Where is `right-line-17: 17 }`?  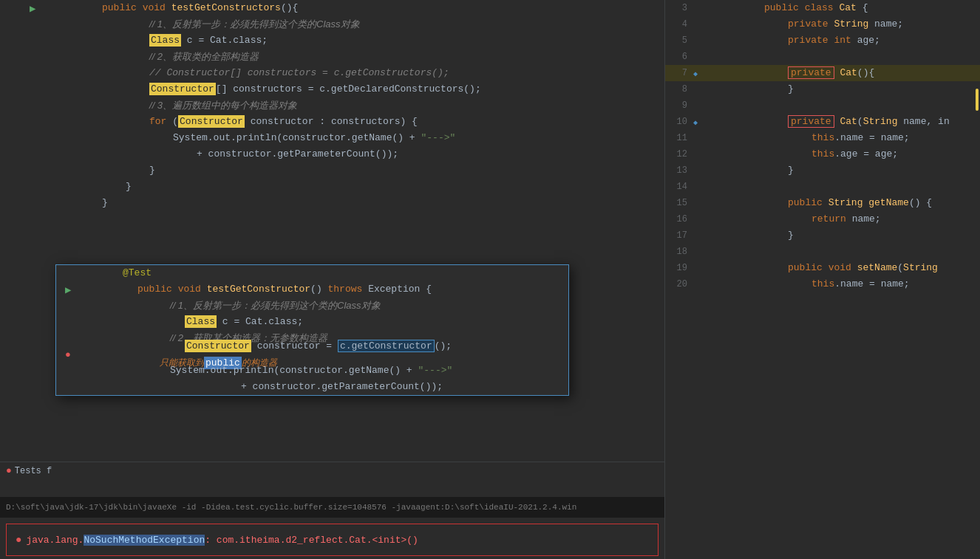 right-line-17: 17 } is located at coordinates (823, 236).